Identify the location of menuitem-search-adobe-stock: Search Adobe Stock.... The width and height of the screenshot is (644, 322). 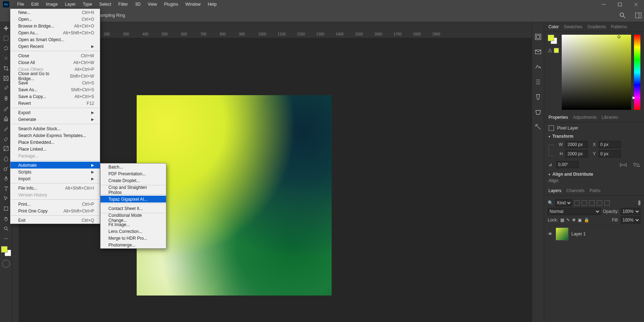
(55, 129).